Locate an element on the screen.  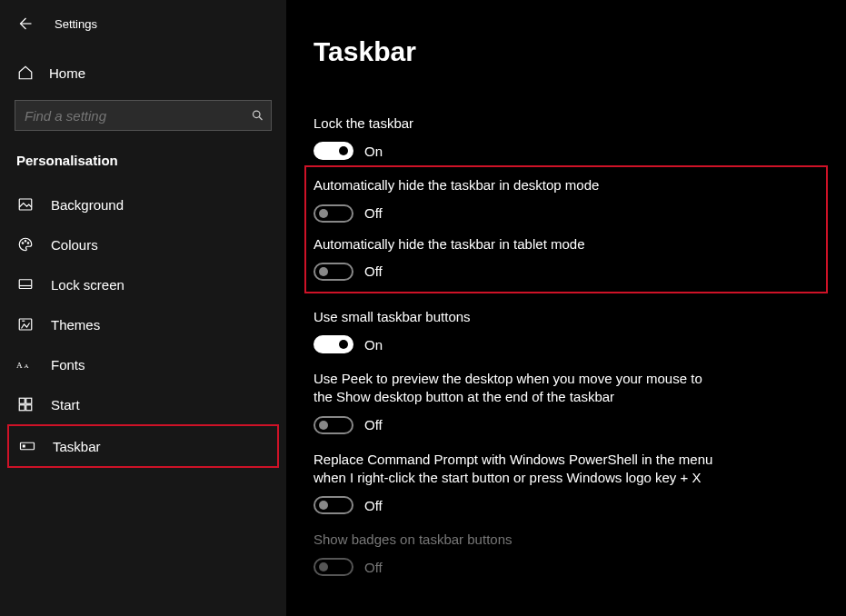
search-icon is located at coordinates (258, 116).